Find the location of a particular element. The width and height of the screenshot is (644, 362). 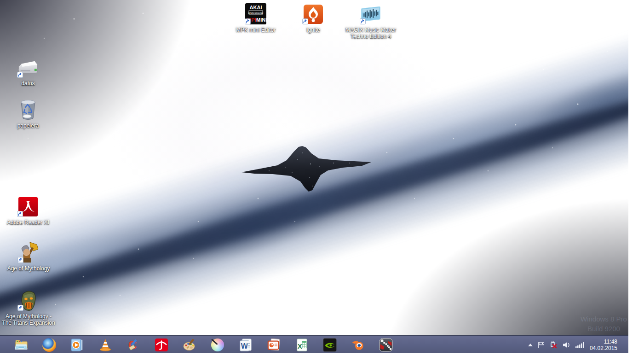

system-tray: 11:48 04.02.2015 is located at coordinates (578, 344).